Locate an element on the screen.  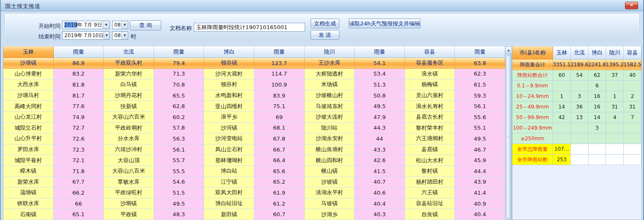
column-header: 北流 is located at coordinates (129, 52).